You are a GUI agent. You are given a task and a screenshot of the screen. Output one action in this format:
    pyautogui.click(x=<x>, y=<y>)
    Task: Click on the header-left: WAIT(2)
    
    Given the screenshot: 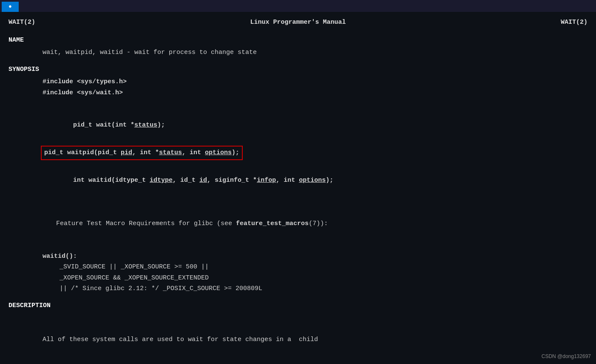 What is the action you would take?
    pyautogui.click(x=22, y=23)
    